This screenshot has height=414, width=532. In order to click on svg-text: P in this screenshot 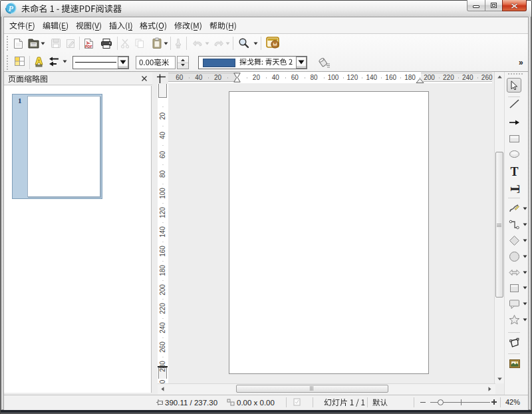, I will do `click(11, 9)`.